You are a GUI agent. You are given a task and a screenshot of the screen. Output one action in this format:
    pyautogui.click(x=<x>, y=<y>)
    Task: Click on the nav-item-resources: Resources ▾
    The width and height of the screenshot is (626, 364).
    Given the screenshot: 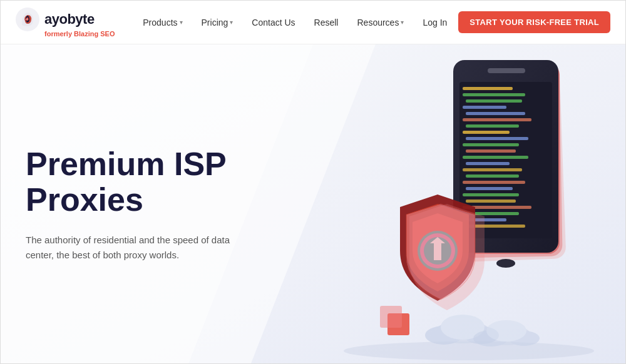 What is the action you would take?
    pyautogui.click(x=381, y=23)
    